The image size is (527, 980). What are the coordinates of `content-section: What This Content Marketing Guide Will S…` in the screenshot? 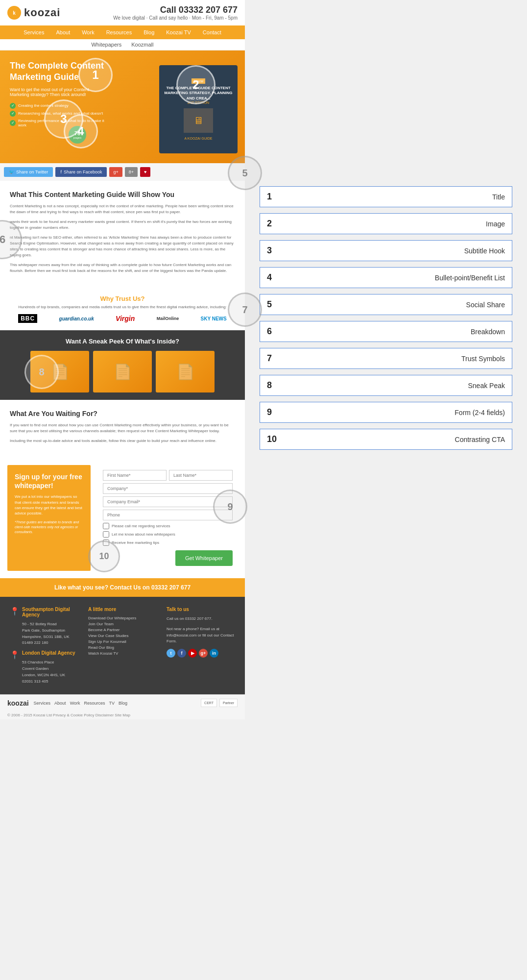 It's located at (122, 234).